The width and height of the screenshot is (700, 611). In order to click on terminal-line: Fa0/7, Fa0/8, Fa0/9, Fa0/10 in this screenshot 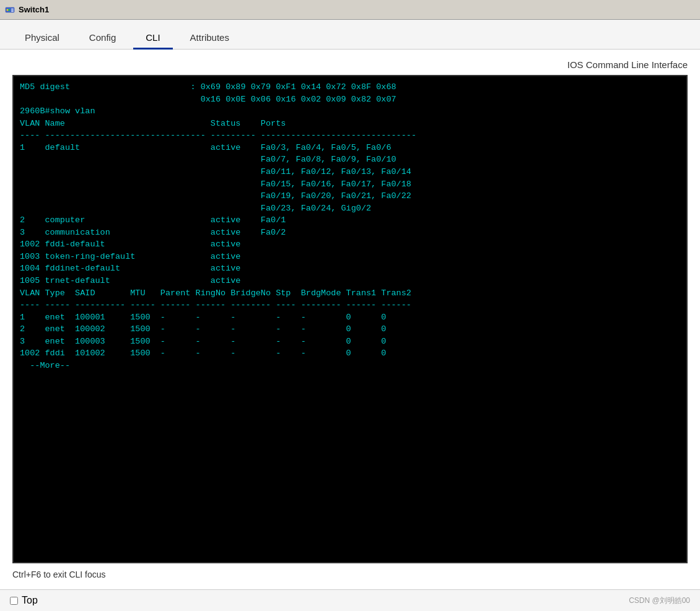, I will do `click(350, 160)`.